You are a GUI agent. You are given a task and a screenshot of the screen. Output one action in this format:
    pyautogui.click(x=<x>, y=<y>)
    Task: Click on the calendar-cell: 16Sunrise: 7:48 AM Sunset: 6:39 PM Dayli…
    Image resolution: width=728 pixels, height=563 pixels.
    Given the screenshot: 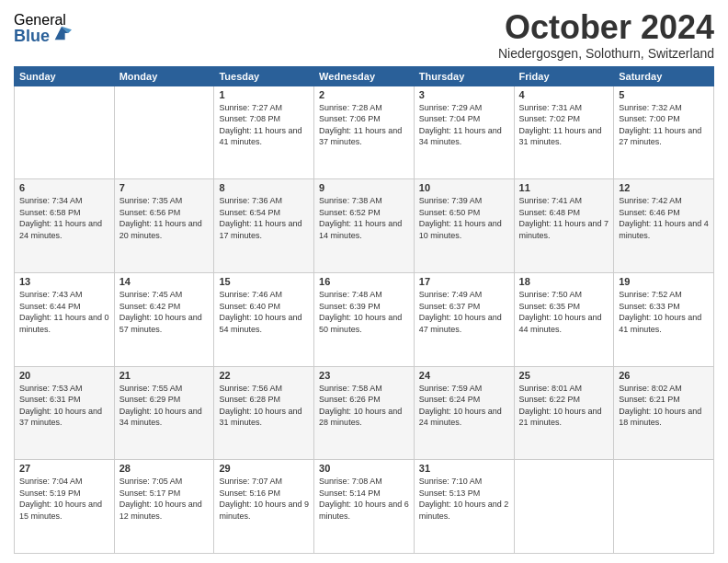 What is the action you would take?
    pyautogui.click(x=364, y=319)
    